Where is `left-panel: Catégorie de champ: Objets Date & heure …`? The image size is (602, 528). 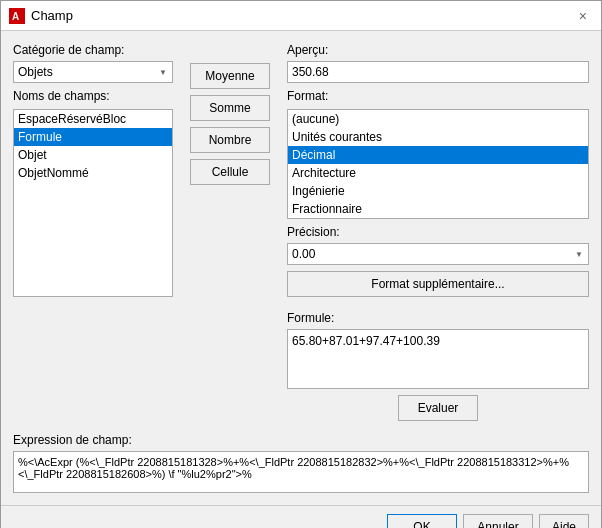 left-panel: Catégorie de champ: Objets Date & heure … is located at coordinates (93, 170).